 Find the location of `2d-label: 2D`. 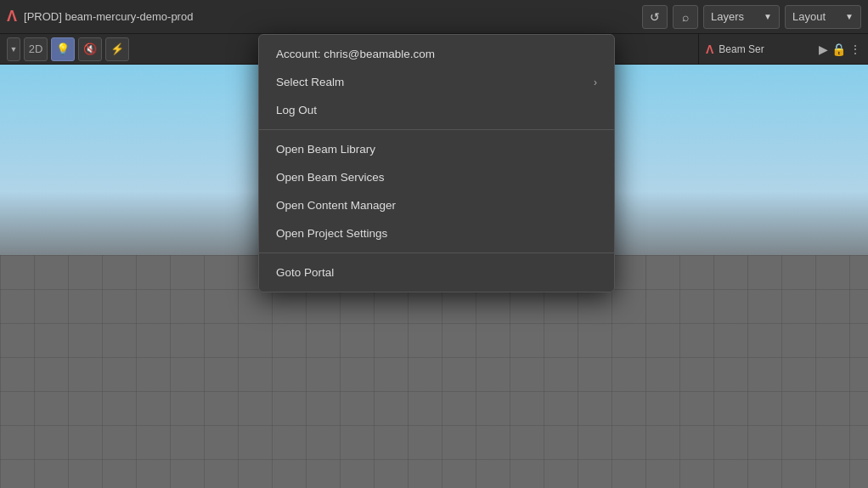

2d-label: 2D is located at coordinates (36, 49).